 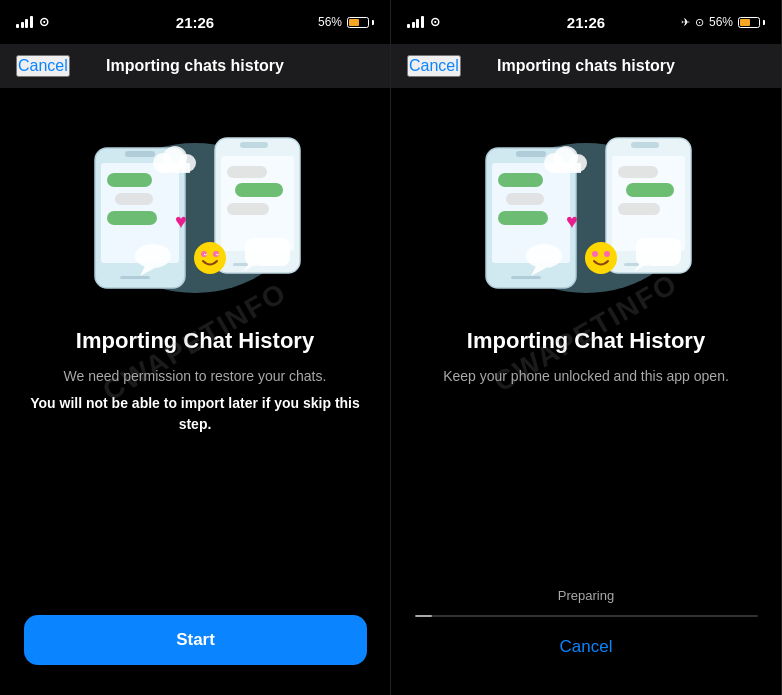 What do you see at coordinates (435, 22) in the screenshot?
I see `wifi-icon-2: ⊙` at bounding box center [435, 22].